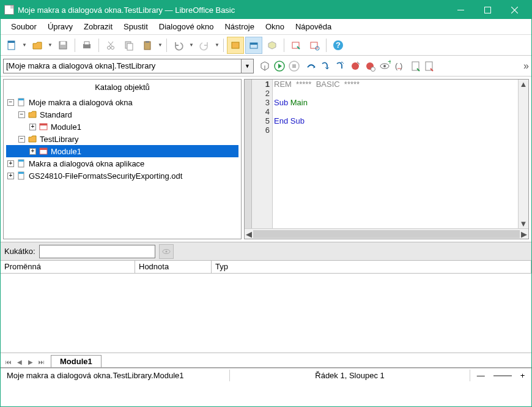  What do you see at coordinates (370, 66) in the screenshot?
I see `manage-breakpoints-icon` at bounding box center [370, 66].